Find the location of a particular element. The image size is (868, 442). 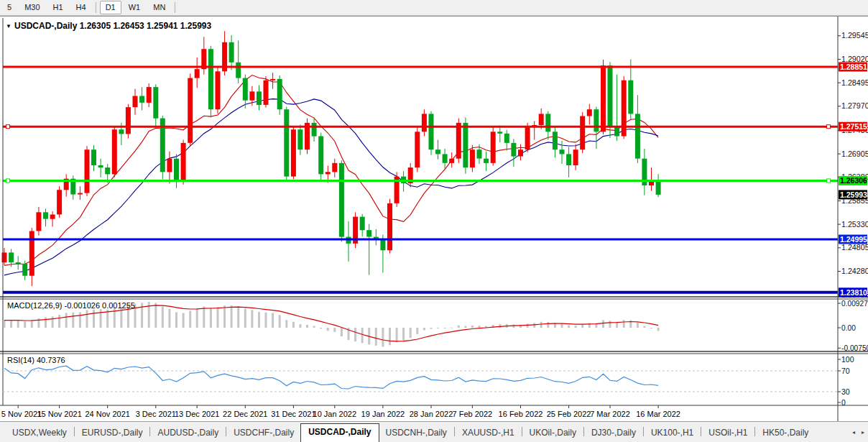

timeframe-button-m30: M30 is located at coordinates (32, 7).